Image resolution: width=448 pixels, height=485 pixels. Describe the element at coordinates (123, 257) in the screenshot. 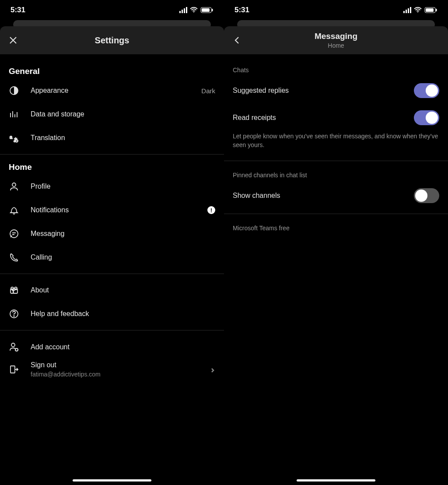

I see `calling-label: Calling` at that location.